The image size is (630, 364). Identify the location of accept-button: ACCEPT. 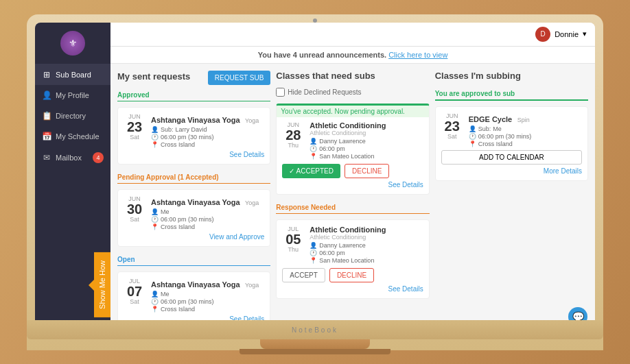
(303, 276).